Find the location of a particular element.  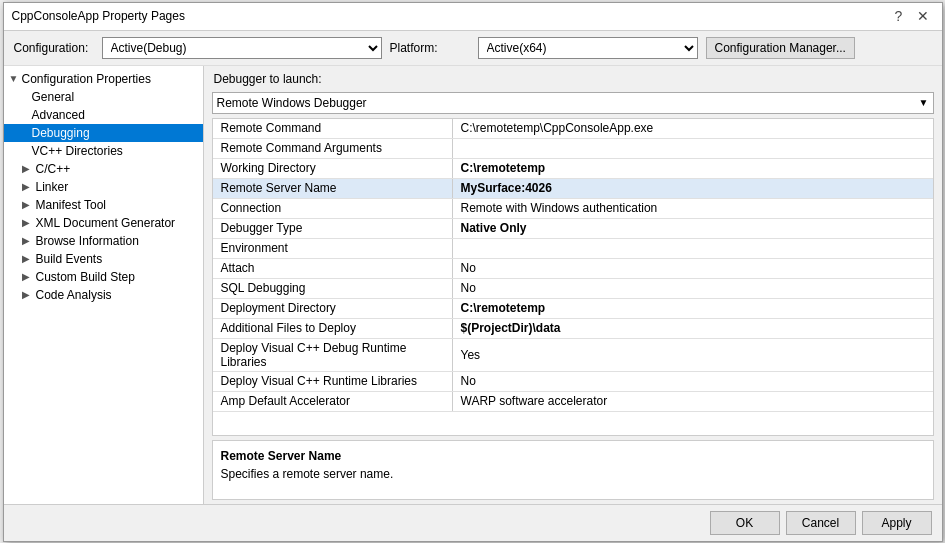

prop-row-working-dir: Working Directory C:\remotetemp is located at coordinates (573, 169).